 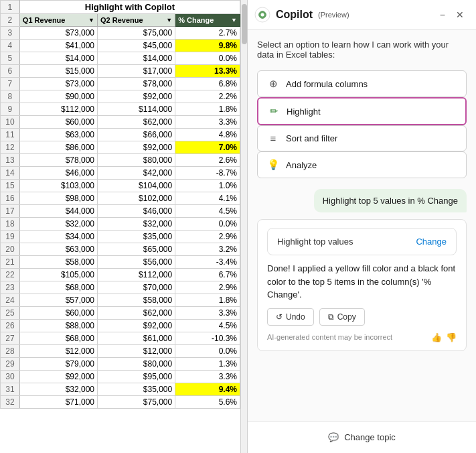 I want to click on option-btn-highlight: ✏ Highlight, so click(x=362, y=111).